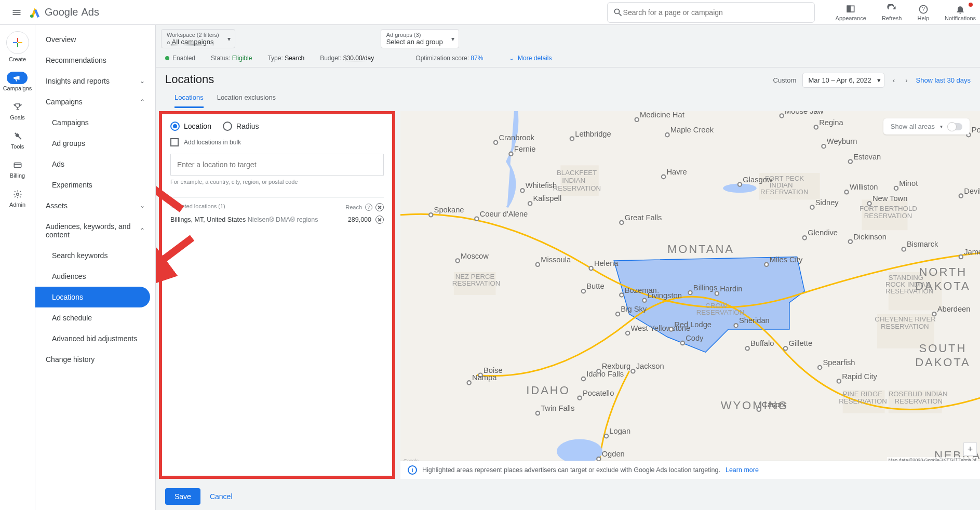  Describe the element at coordinates (613, 454) in the screenshot. I see `svg-text: Ogden` at that location.